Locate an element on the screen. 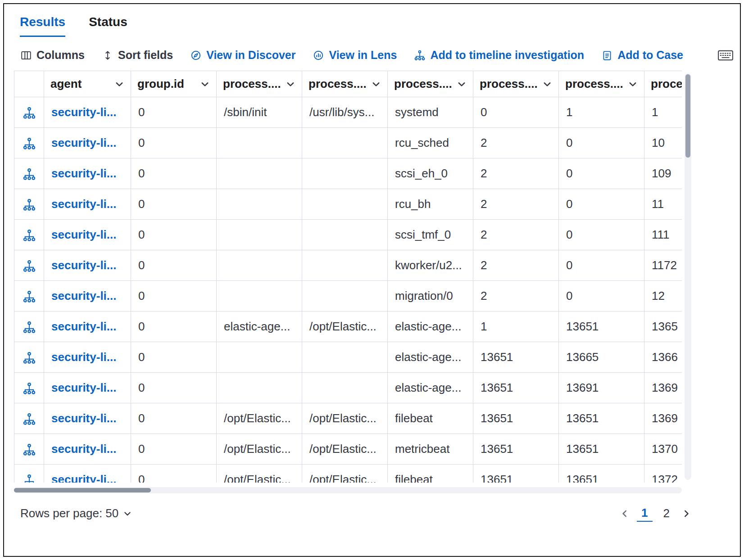  horizontal-scrollbar is located at coordinates (348, 490).